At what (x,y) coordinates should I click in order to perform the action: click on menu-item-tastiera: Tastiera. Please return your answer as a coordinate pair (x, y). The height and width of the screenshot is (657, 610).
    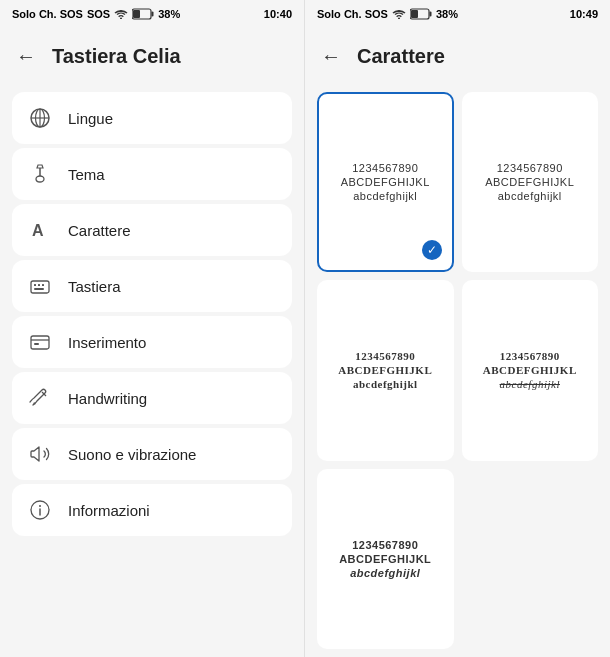
    Looking at the image, I should click on (152, 286).